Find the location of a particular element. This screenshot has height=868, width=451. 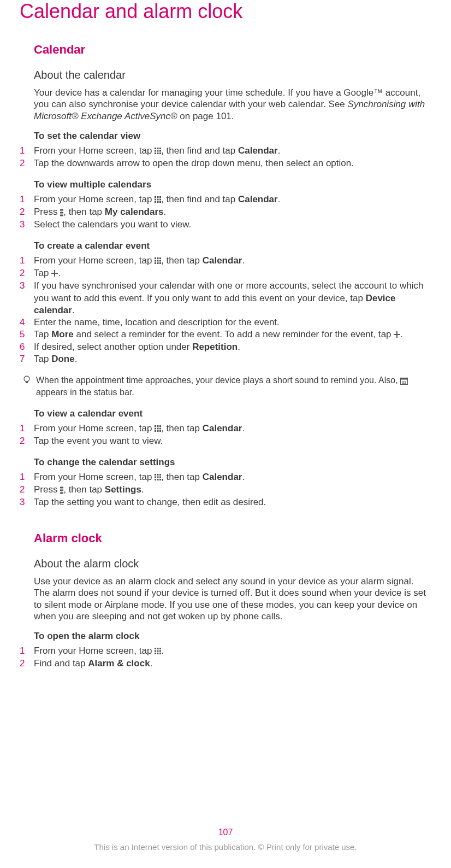

text: Tap the setting you want to change, then… is located at coordinates (233, 502).